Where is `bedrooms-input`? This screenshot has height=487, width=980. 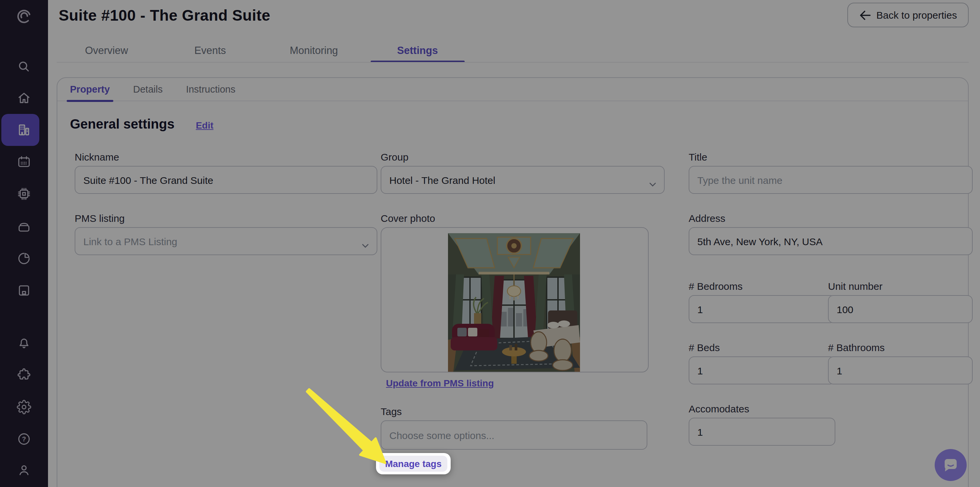
bedrooms-input is located at coordinates (762, 309).